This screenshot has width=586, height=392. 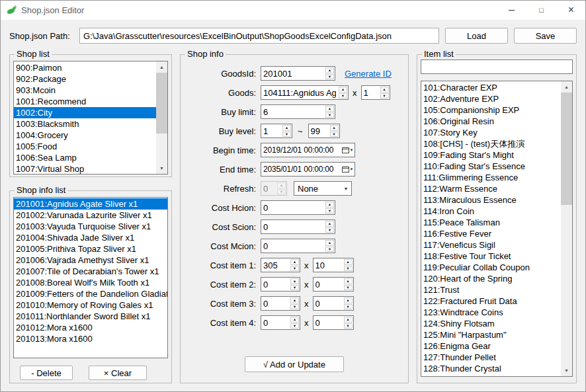 I want to click on add-or-update-button: √ Add or Update, so click(x=294, y=364).